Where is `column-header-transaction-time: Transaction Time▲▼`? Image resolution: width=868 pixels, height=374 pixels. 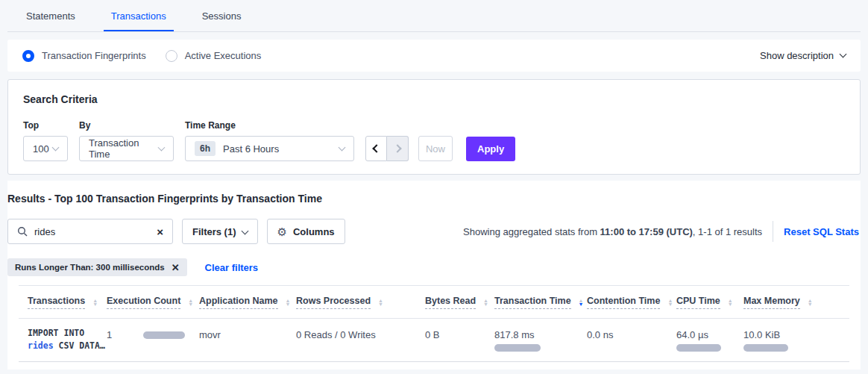 column-header-transaction-time: Transaction Time▲▼ is located at coordinates (532, 302).